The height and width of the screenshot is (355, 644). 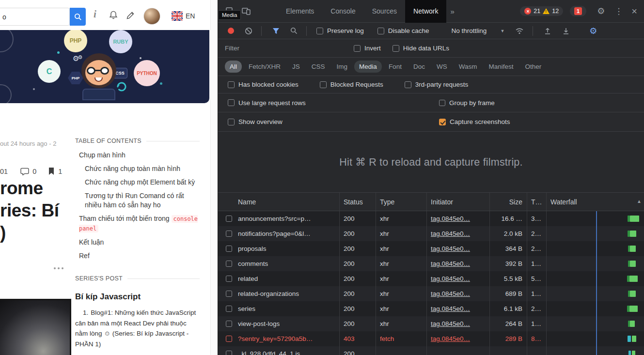 What do you see at coordinates (283, 48) in the screenshot?
I see `filter-input` at bounding box center [283, 48].